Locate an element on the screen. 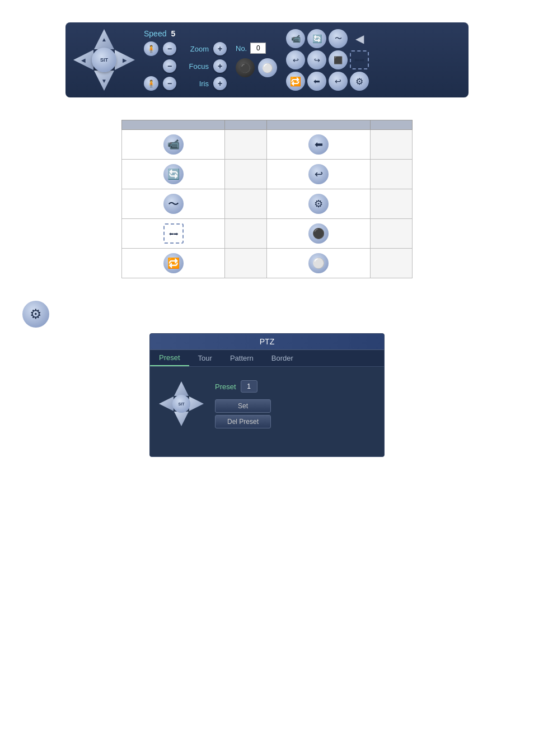 This screenshot has width=534, height=756. speed-row: Speed 5 is located at coordinates (185, 34).